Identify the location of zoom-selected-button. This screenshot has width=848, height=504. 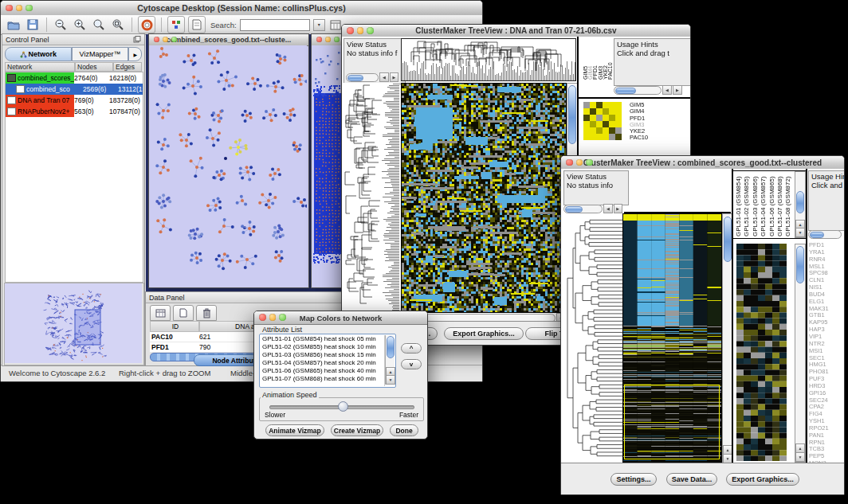
(118, 25).